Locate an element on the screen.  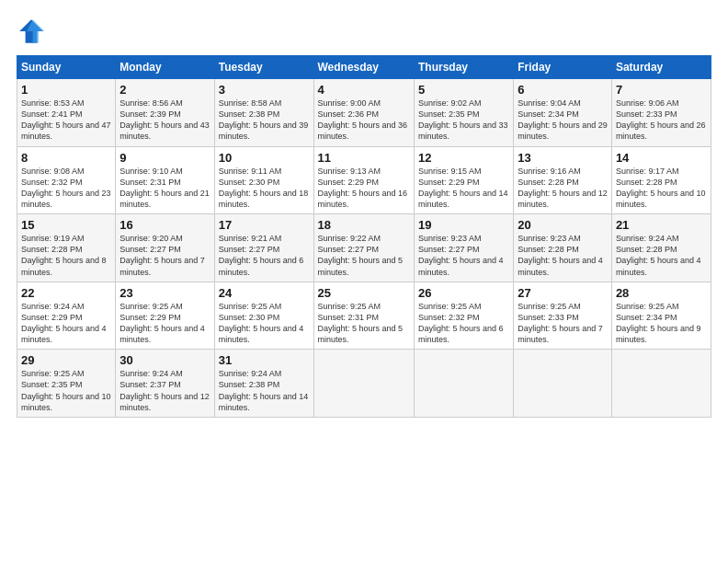
day-cell: 15Sunrise: 9:19 AMSunset: 2:28 PMDayligh… is located at coordinates (66, 248).